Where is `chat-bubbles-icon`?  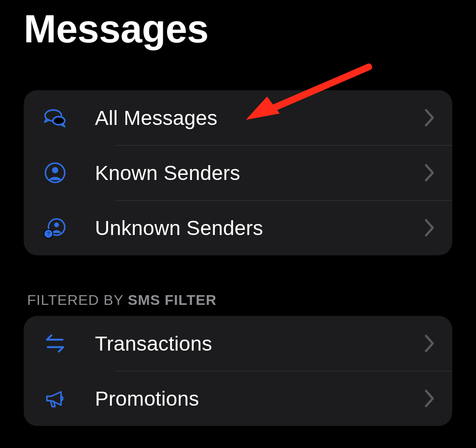
chat-bubbles-icon is located at coordinates (55, 118).